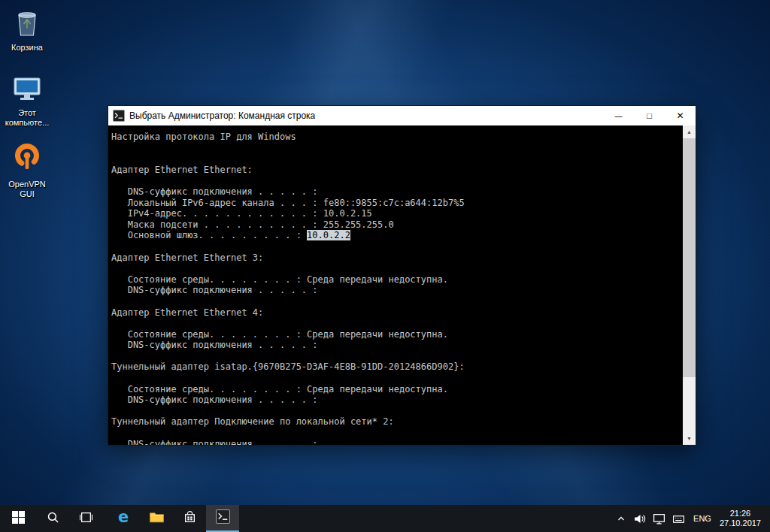 The height and width of the screenshot is (532, 770). Describe the element at coordinates (689, 258) in the screenshot. I see `scrollbar-thumb` at that location.